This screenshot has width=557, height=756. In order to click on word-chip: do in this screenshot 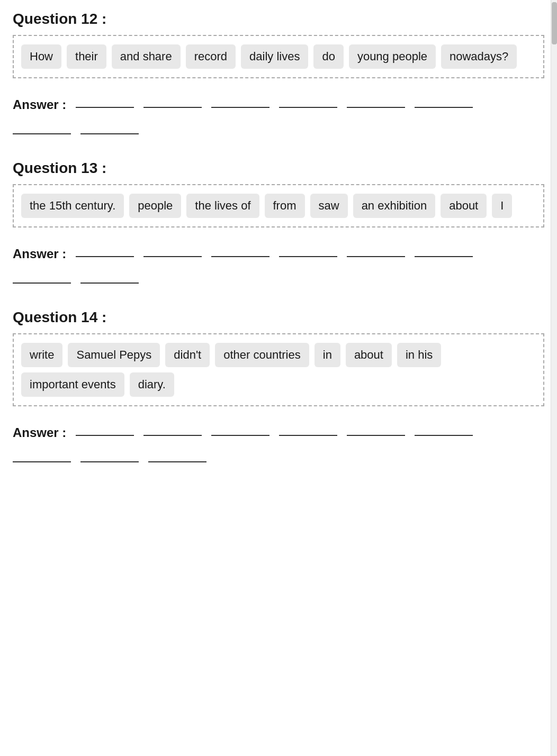, I will do `click(328, 57)`.